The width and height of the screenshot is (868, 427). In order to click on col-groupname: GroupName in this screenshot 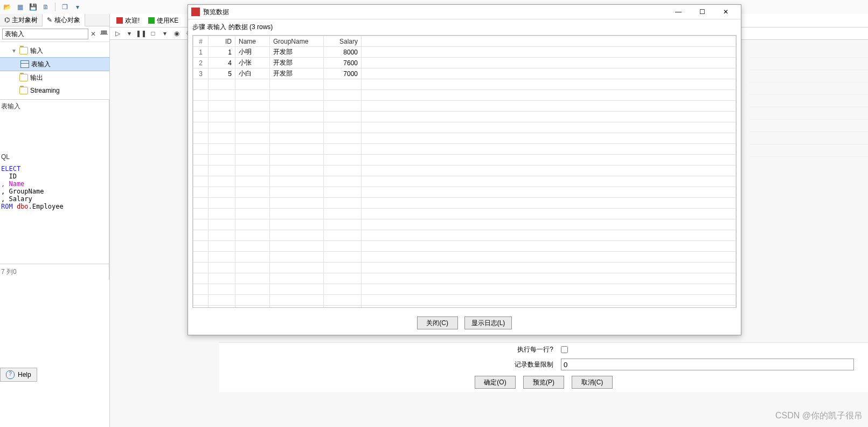, I will do `click(297, 42)`.